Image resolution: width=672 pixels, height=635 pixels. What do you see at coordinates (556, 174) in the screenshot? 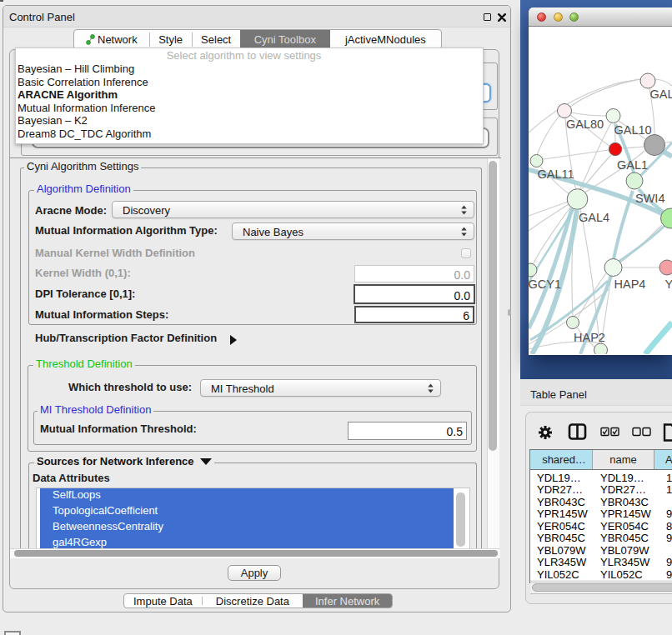
I see `svg-text: GAL11` at bounding box center [556, 174].